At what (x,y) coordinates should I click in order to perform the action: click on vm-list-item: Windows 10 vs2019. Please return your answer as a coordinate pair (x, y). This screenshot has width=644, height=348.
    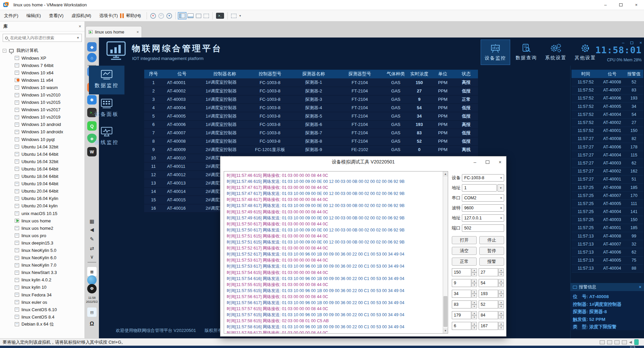
    Looking at the image, I should click on (42, 117).